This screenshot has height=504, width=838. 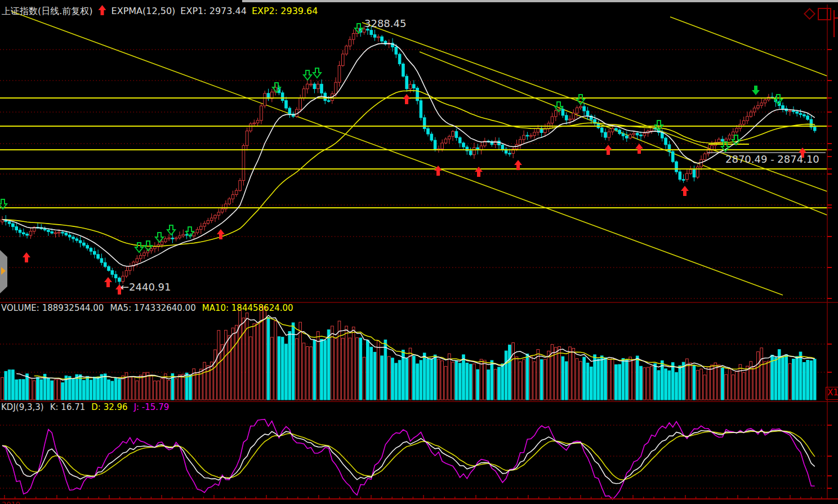 I want to click on axis-date-label: 2019, so click(x=11, y=502).